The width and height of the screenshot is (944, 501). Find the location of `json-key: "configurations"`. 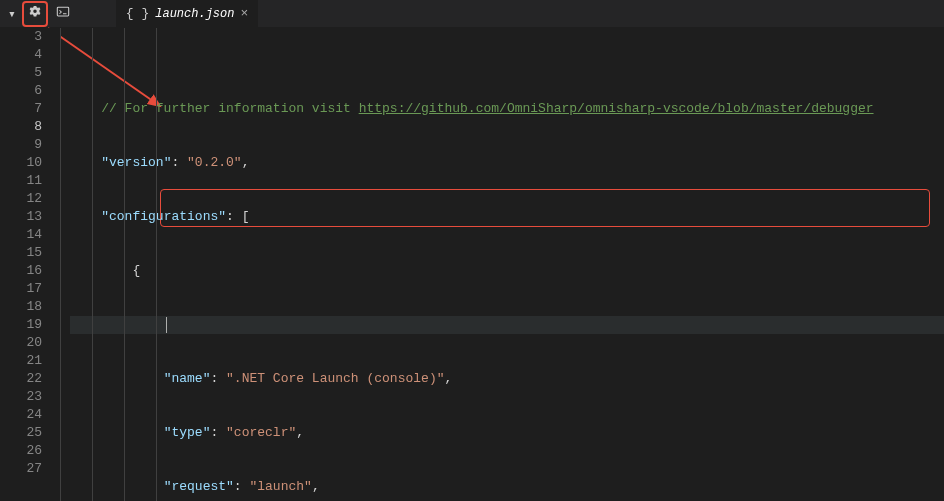

json-key: "configurations" is located at coordinates (164, 216).